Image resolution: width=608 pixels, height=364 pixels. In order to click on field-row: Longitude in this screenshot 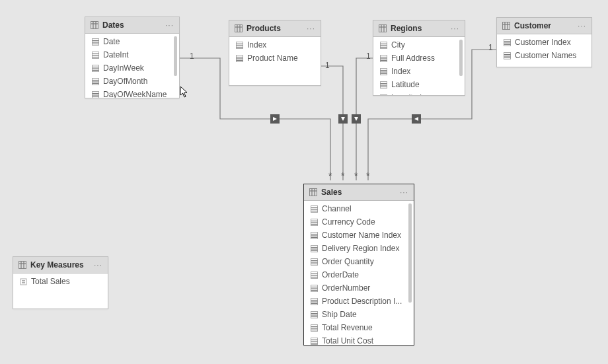, I will do `click(419, 93)`.